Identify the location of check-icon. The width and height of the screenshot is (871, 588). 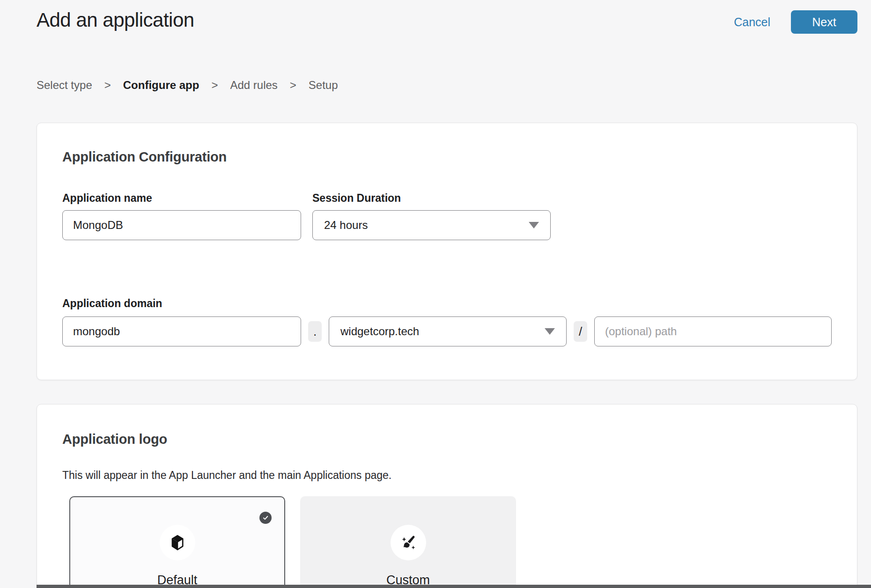
(266, 518).